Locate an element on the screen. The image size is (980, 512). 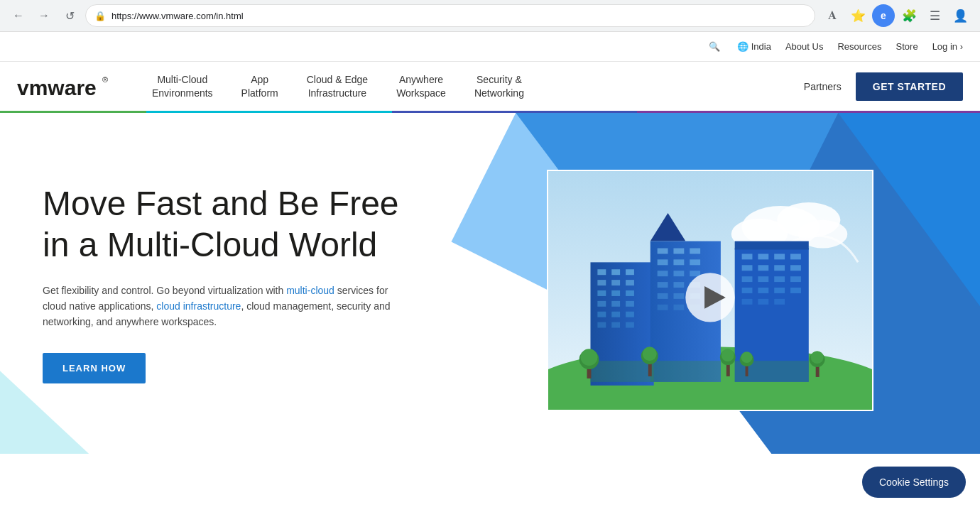
learn-how-button: LEARN HOW is located at coordinates (94, 368).